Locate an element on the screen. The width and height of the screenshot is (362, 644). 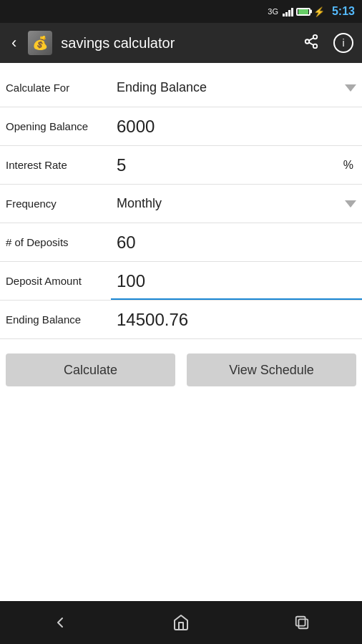
opening-balance-row: Opening Balance 6000 is located at coordinates (181, 127).